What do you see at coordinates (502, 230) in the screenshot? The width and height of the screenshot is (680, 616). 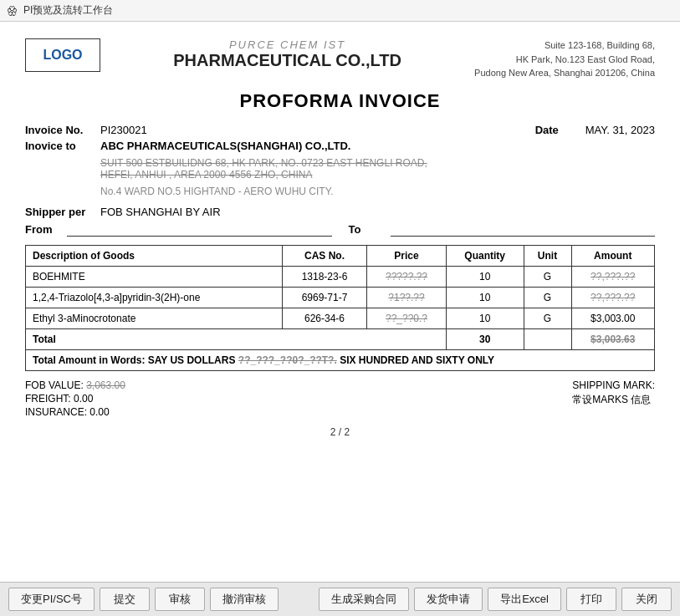 I see `to-box: To` at bounding box center [502, 230].